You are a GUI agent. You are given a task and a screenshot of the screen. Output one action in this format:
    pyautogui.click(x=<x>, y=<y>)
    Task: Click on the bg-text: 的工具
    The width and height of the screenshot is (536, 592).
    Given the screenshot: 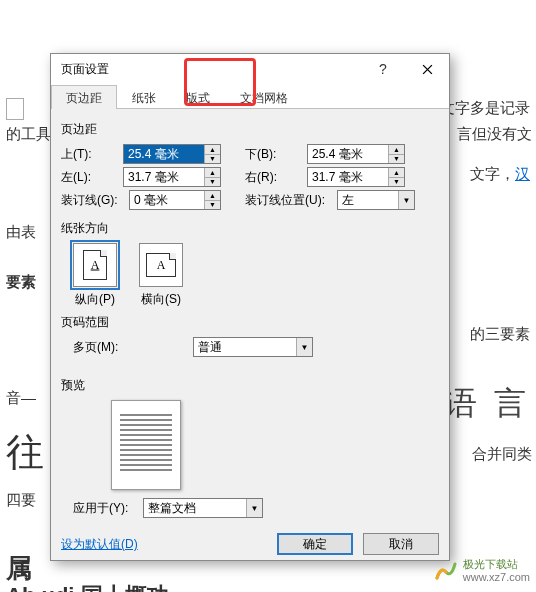 What is the action you would take?
    pyautogui.click(x=28, y=134)
    